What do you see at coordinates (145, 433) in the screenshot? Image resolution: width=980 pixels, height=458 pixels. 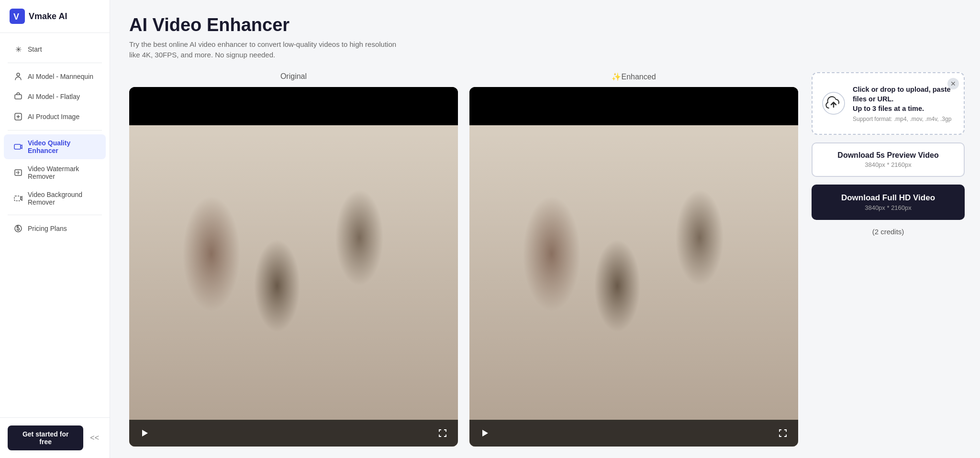 I see `original-play-button` at bounding box center [145, 433].